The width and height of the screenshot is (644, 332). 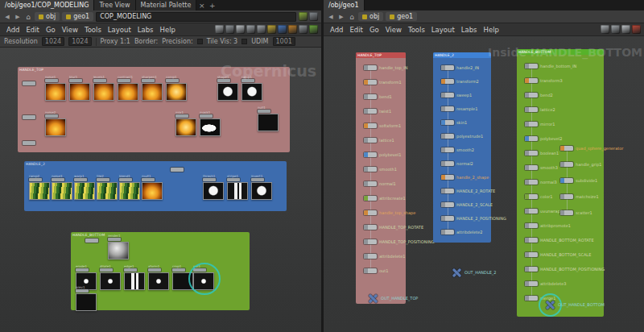 I want to click on graph-node: smooth1, so click(x=370, y=169).